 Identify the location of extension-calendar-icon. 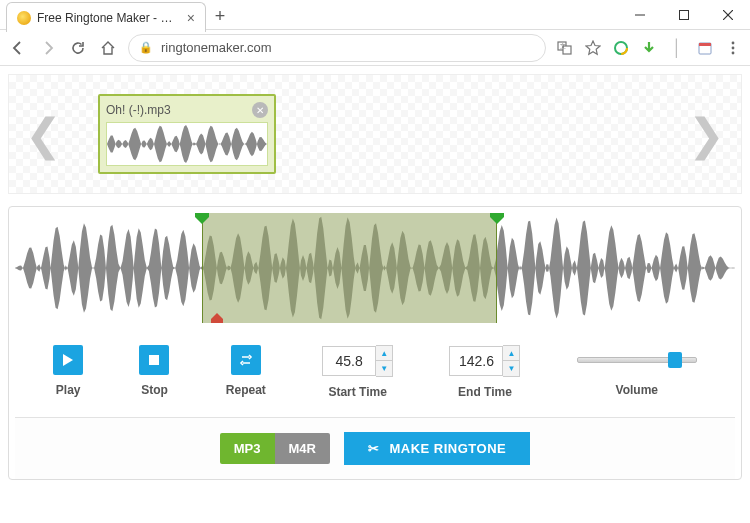
(705, 48).